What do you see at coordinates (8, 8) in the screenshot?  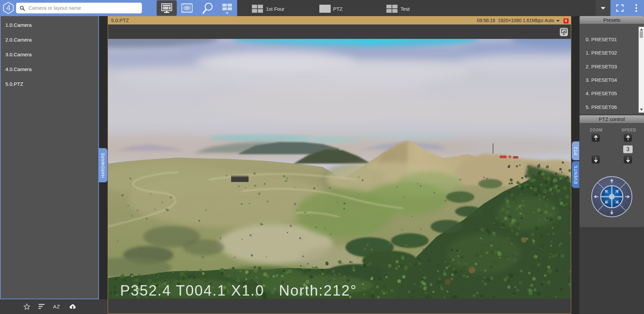 I see `svg-text: 4` at bounding box center [8, 8].